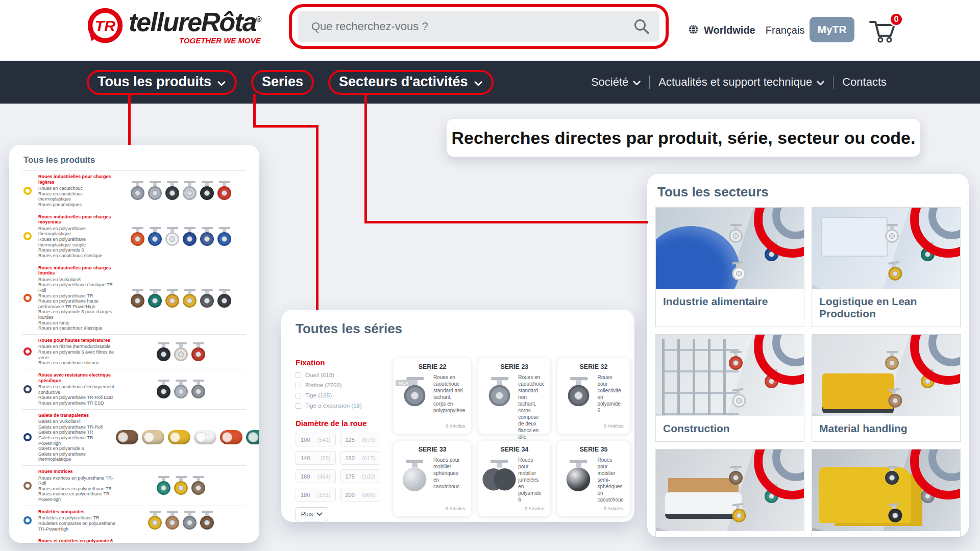  Describe the element at coordinates (315, 495) in the screenshot. I see `diameter-filter-button: 180(151)` at that location.